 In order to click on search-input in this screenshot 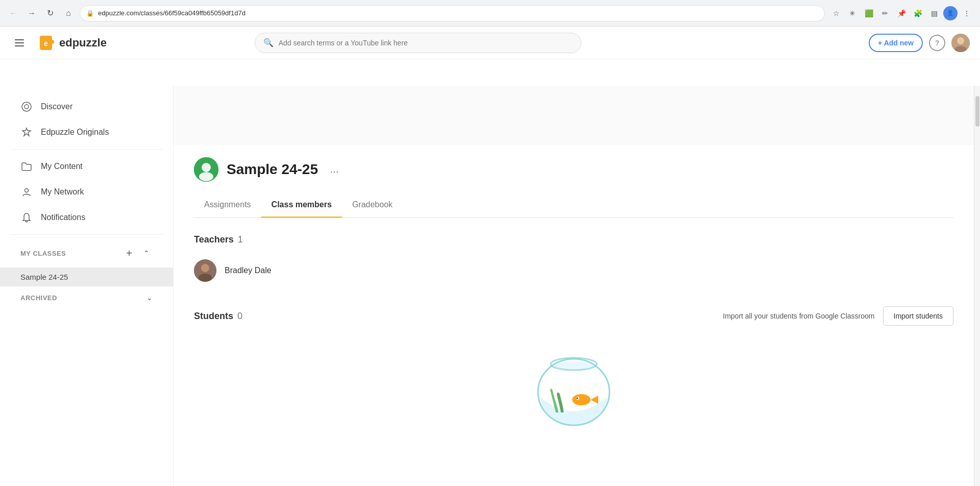, I will do `click(426, 43)`.